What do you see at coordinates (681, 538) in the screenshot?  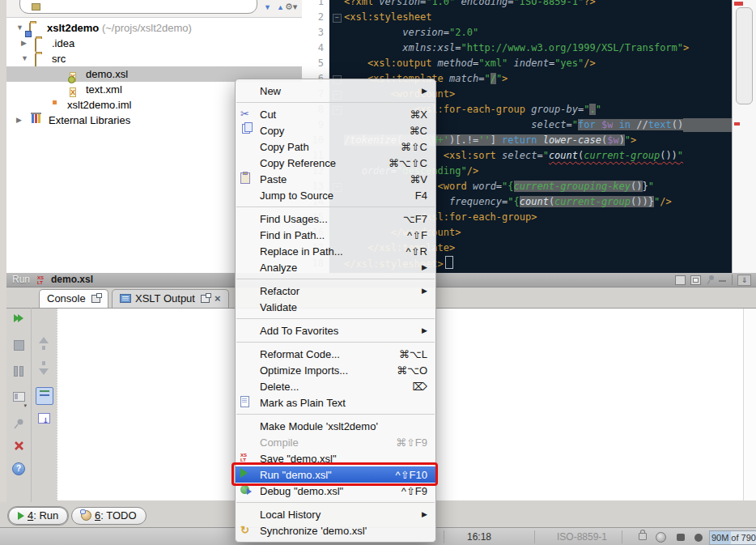 I see `highlighting-level-icon` at bounding box center [681, 538].